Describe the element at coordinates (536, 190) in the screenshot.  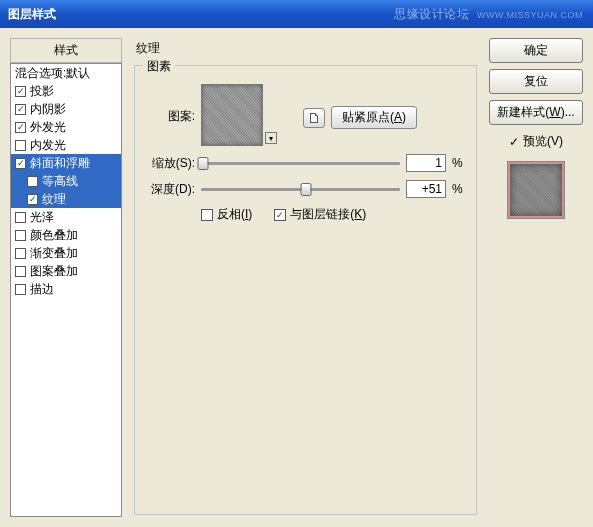
I see `preview-swatch` at that location.